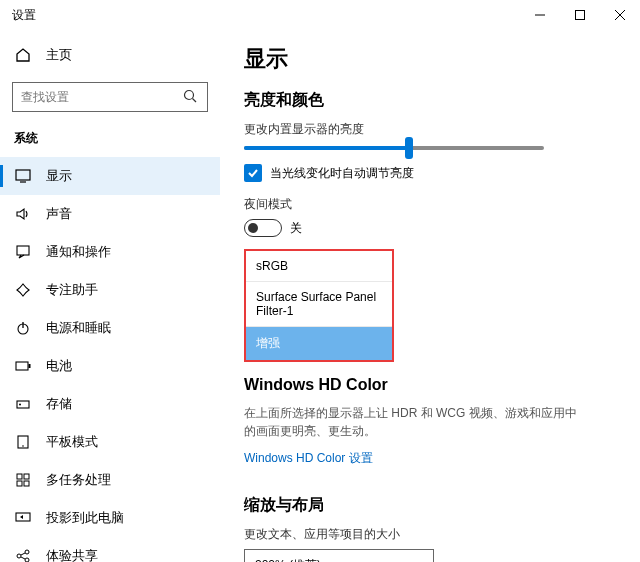  I want to click on brightness-label: 更改内置显示器的亮度, so click(430, 130).